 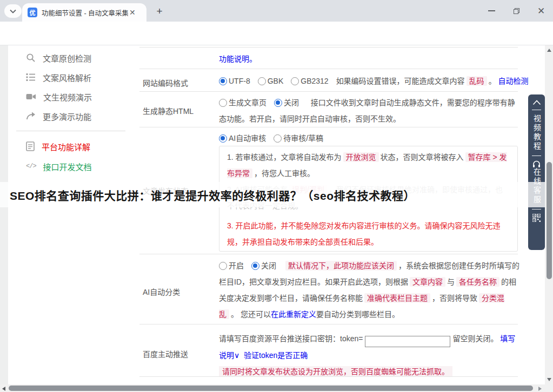 I want to click on encoding-note: 如果编码设置错误，可能造成文章内容, so click(x=401, y=81).